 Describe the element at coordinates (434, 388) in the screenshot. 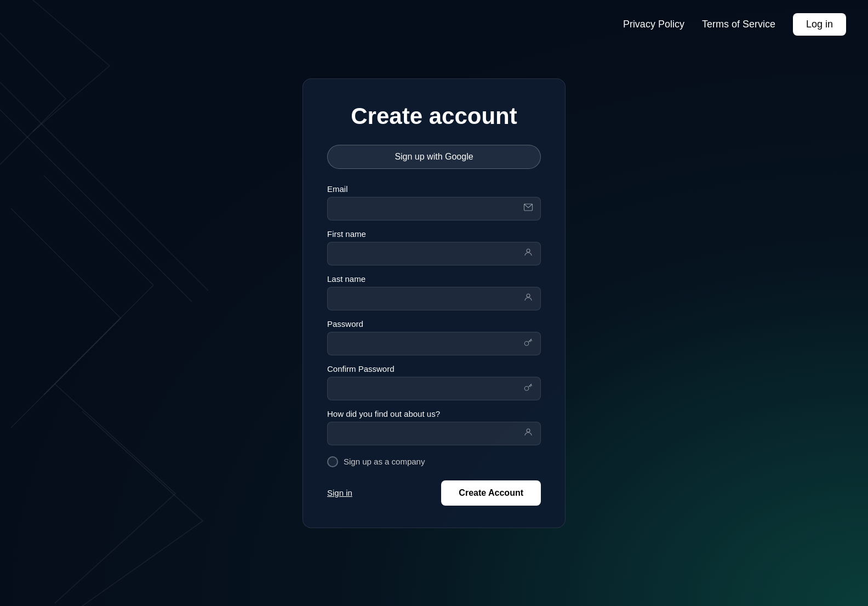

I see `confirm-password-input` at that location.